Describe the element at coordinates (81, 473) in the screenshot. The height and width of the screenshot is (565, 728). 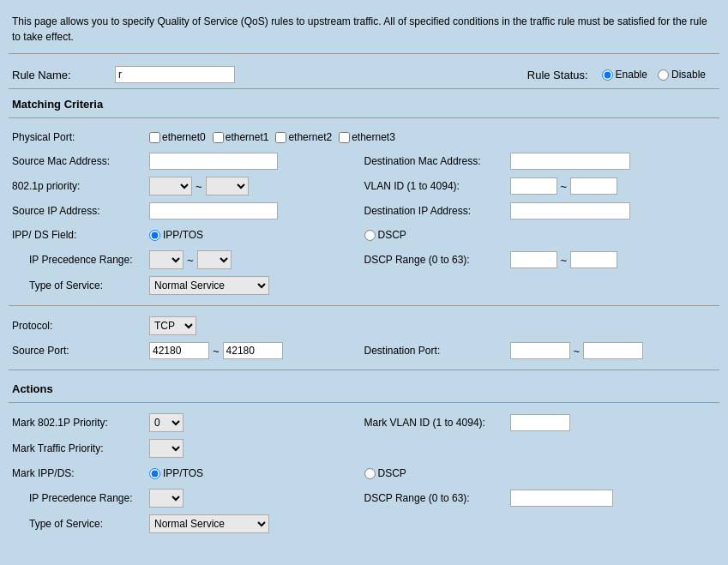
I see `mark-ipp-label: Mark IPP/DS:` at that location.